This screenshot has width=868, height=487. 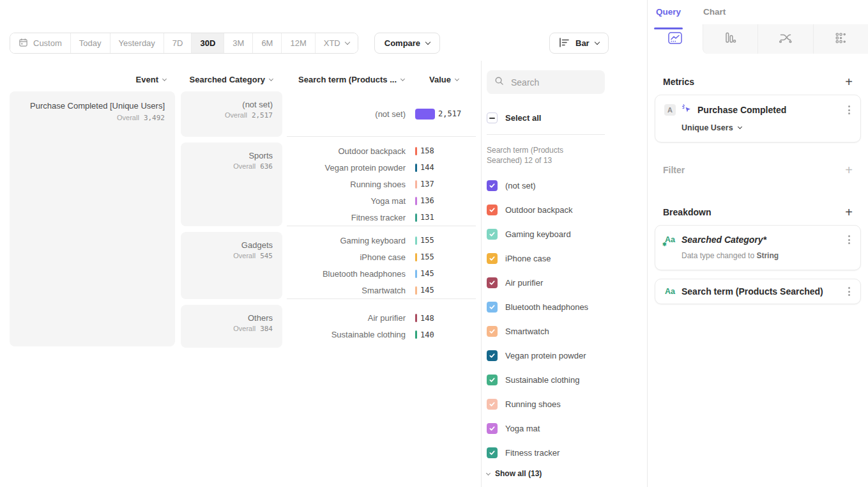 I want to click on date-range-today: Today, so click(x=91, y=43).